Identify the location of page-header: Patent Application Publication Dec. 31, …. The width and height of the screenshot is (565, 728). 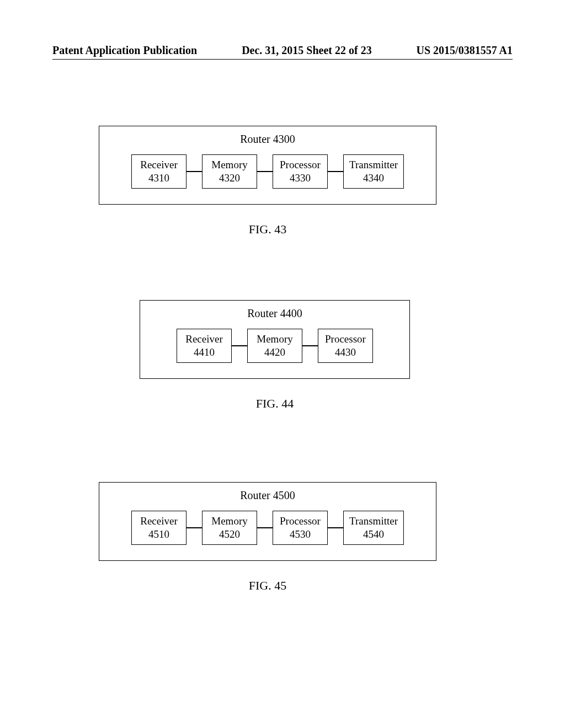
(282, 52).